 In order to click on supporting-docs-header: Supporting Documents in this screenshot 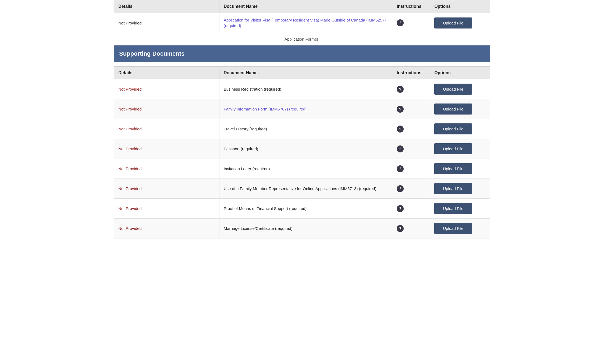, I will do `click(302, 54)`.